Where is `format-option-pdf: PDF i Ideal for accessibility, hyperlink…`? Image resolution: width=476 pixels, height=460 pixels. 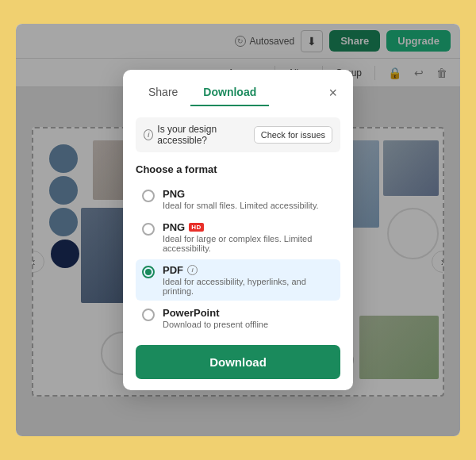 format-option-pdf: PDF i Ideal for accessibility, hyperlink… is located at coordinates (238, 280).